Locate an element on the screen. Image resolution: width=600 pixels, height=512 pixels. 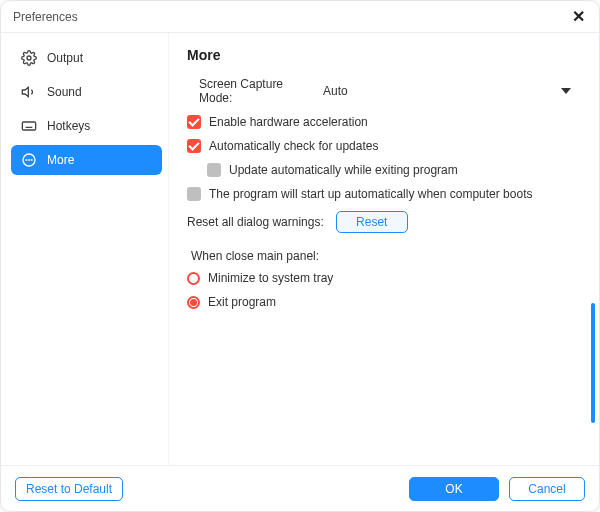
close-panel-label: When close main panel: is located at coordinates (383, 256).